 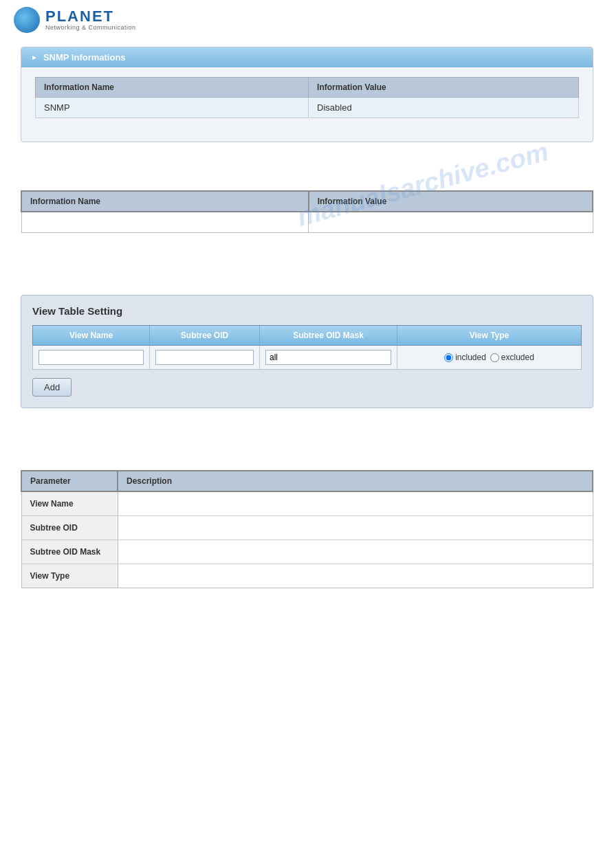 What do you see at coordinates (34, 58) in the screenshot?
I see `collapse-arrow-icon: ►` at bounding box center [34, 58].